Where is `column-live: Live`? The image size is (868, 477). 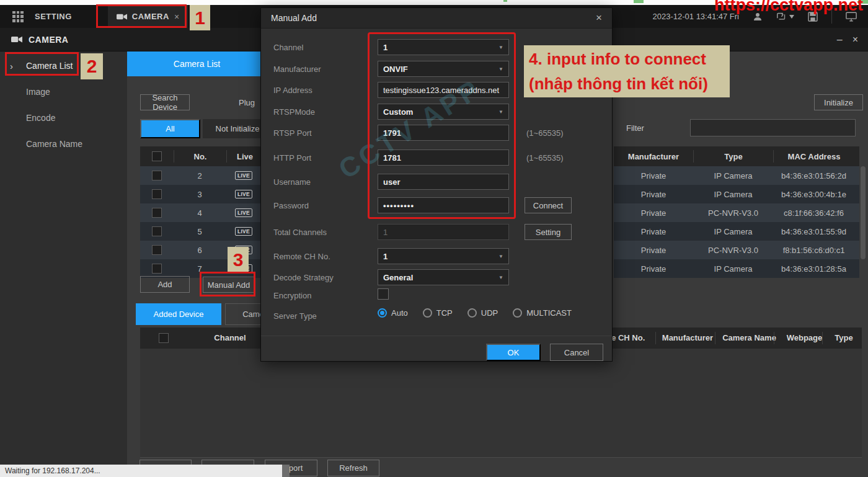
column-live: Live is located at coordinates (245, 156).